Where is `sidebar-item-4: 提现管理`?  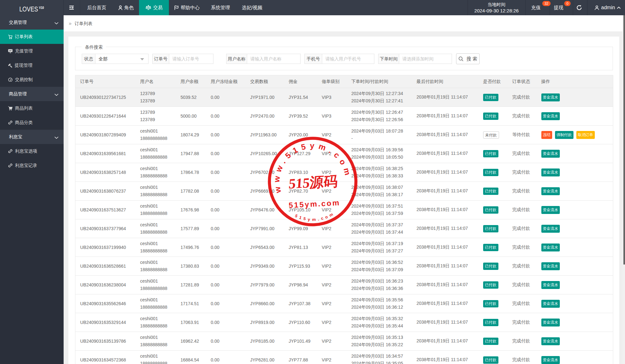 sidebar-item-4: 提现管理 is located at coordinates (32, 65).